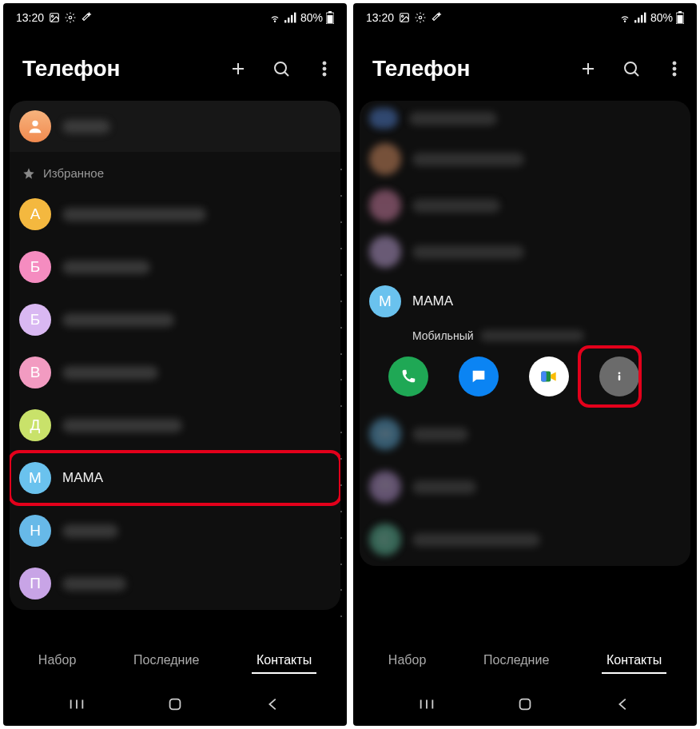 This screenshot has width=700, height=729. What do you see at coordinates (175, 478) in the screenshot?
I see `highlight-box` at bounding box center [175, 478].